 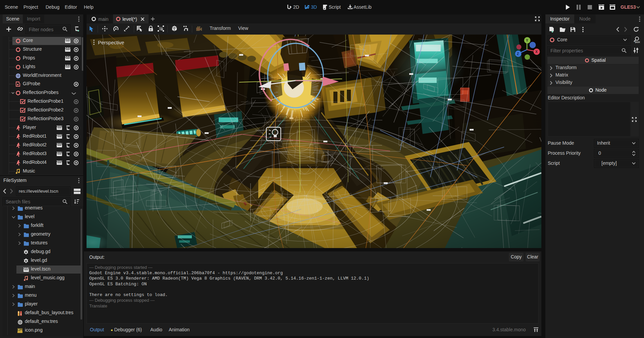 What do you see at coordinates (518, 54) in the screenshot?
I see `svg-text: Z` at bounding box center [518, 54].